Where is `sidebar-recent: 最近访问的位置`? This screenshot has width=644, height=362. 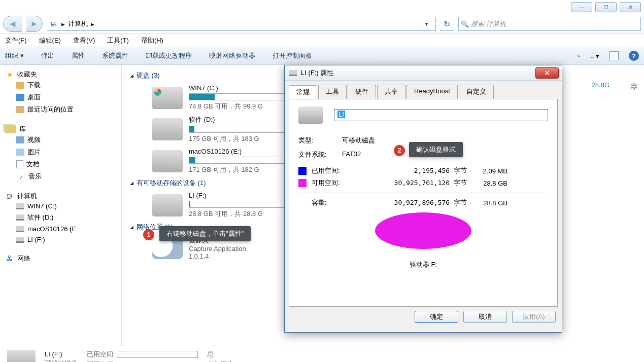
sidebar-recent: 最近访问的位置 is located at coordinates (63, 110).